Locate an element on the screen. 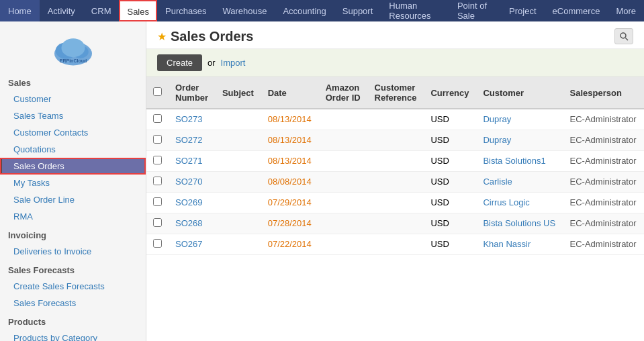 The height and width of the screenshot is (341, 644). sidebar-item-sales-forecasts: Sales Forecasts is located at coordinates (73, 303).